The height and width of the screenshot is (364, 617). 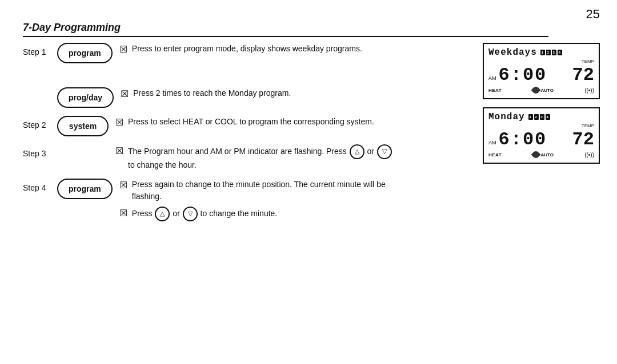 What do you see at coordinates (40, 151) in the screenshot?
I see `step-3-label: Step 3` at bounding box center [40, 151].